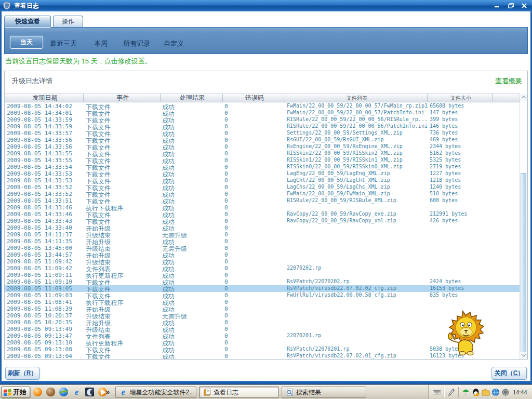 The height and width of the screenshot is (399, 532). I want to click on qq-icon, so click(476, 393).